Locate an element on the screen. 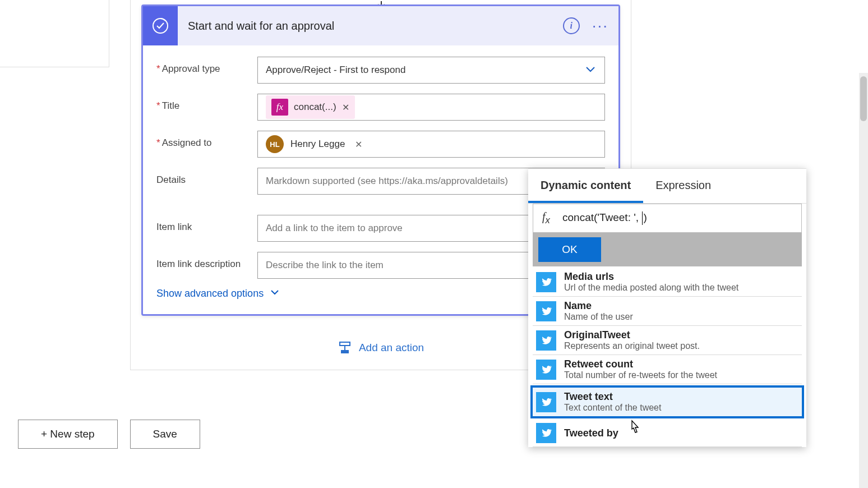 Image resolution: width=868 pixels, height=488 pixels. dynamic-content-item: Retweet countTotal number of re-tweets f… is located at coordinates (667, 370).